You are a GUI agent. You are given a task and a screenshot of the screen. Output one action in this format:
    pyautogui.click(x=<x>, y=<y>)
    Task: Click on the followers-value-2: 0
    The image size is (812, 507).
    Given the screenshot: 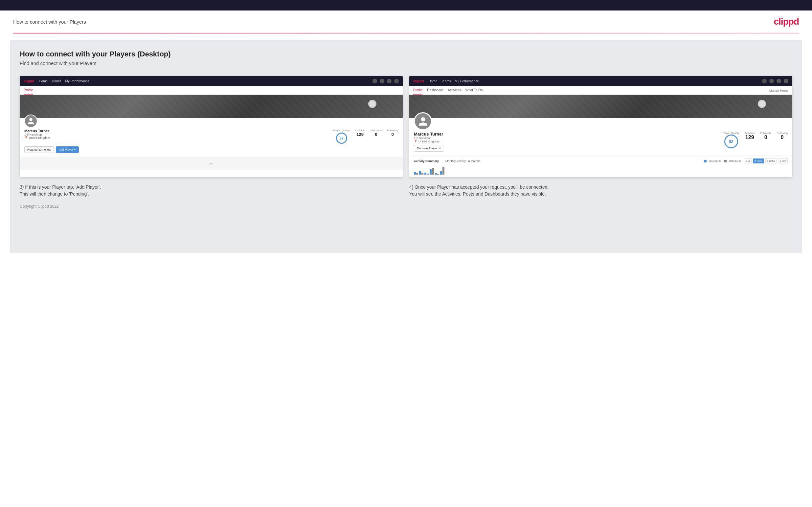 What is the action you would take?
    pyautogui.click(x=766, y=137)
    